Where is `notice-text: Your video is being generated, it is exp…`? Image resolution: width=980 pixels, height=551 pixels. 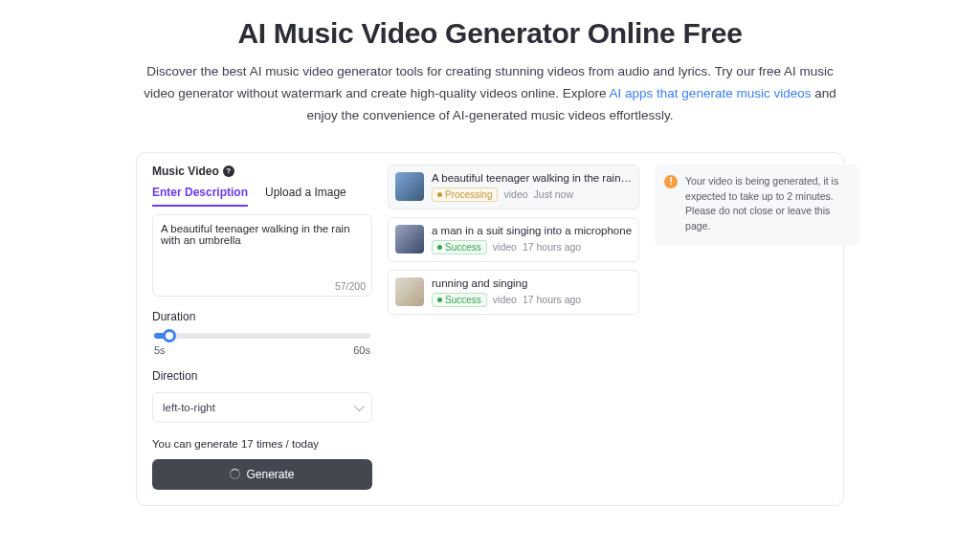 notice-text: Your video is being generated, it is exp… is located at coordinates (768, 205).